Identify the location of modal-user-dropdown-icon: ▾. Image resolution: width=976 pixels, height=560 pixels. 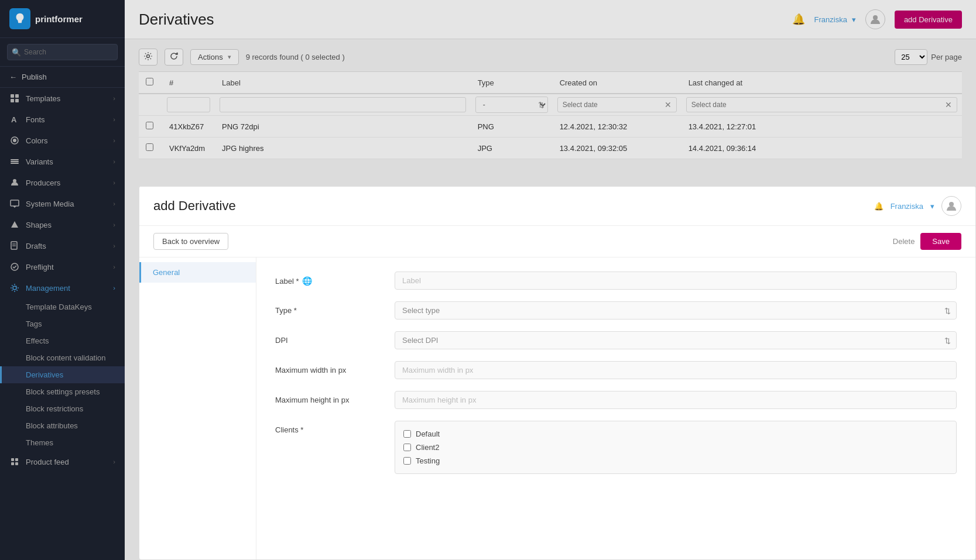
(932, 206).